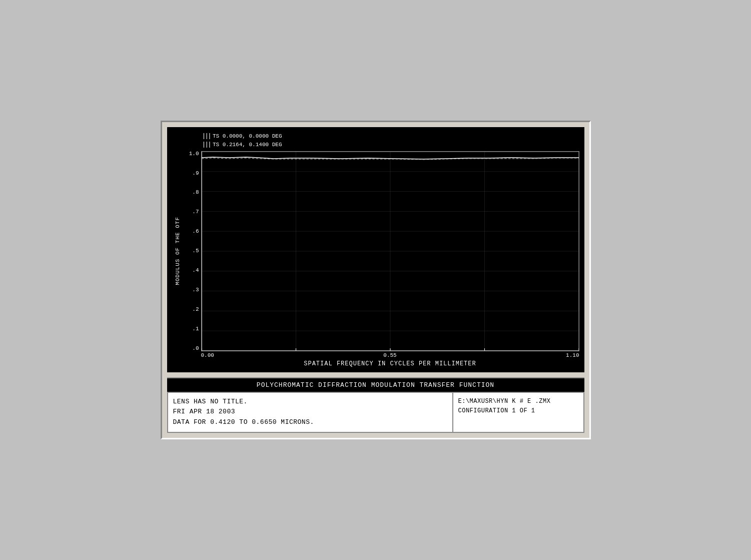 The image size is (751, 560). Describe the element at coordinates (178, 251) in the screenshot. I see `y-axis-label: MODULUS OF THE OTF` at that location.